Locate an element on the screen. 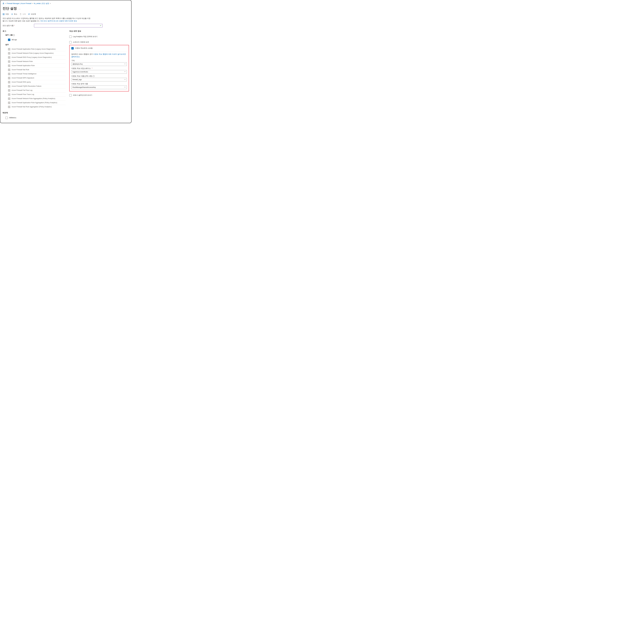  category-label: Azure Firewall DNS query is located at coordinates (21, 82).